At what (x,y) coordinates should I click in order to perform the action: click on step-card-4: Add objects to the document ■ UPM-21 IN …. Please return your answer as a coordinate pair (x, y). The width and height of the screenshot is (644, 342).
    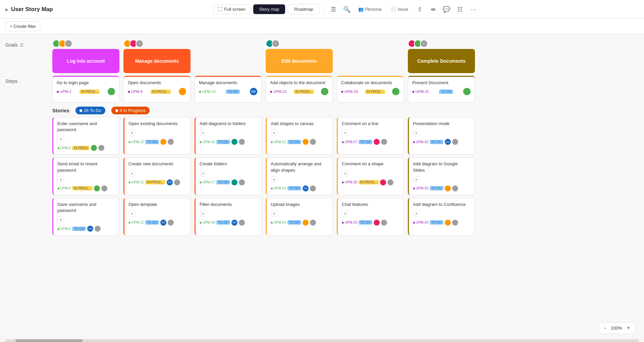
    Looking at the image, I should click on (299, 89).